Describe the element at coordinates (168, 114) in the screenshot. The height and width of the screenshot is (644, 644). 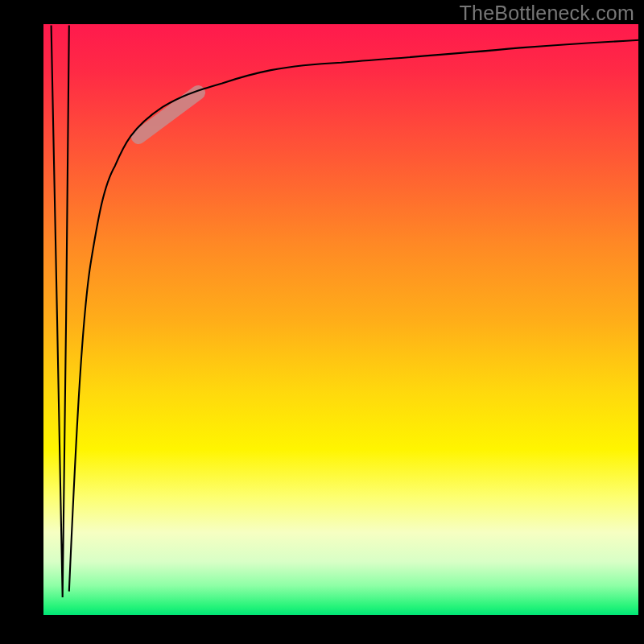
I see `highlight-segment` at that location.